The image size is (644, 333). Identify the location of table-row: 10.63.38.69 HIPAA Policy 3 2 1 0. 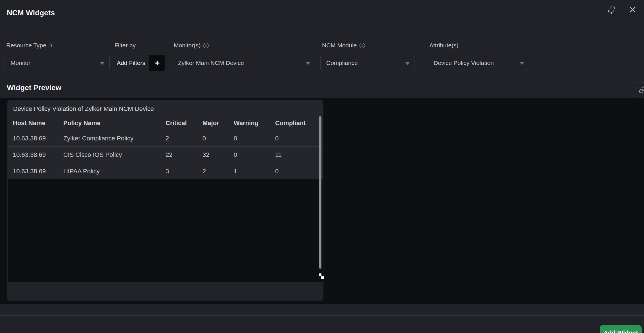
(165, 171).